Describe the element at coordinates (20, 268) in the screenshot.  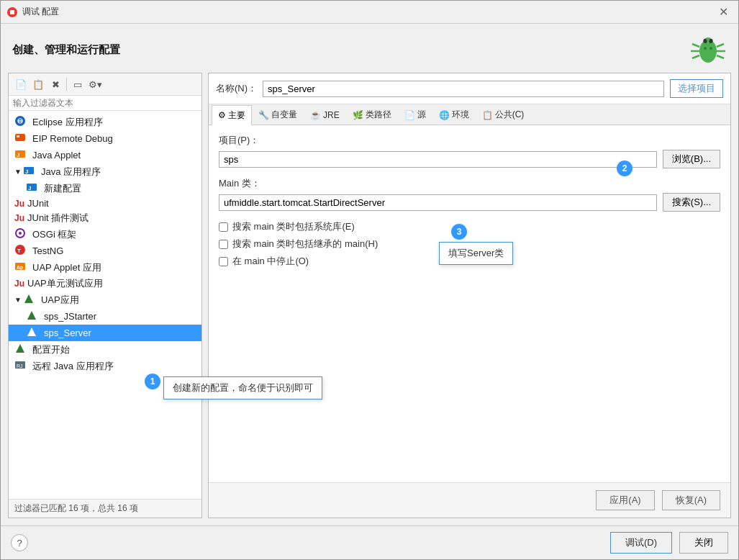
I see `svg-text: Ap` at that location.